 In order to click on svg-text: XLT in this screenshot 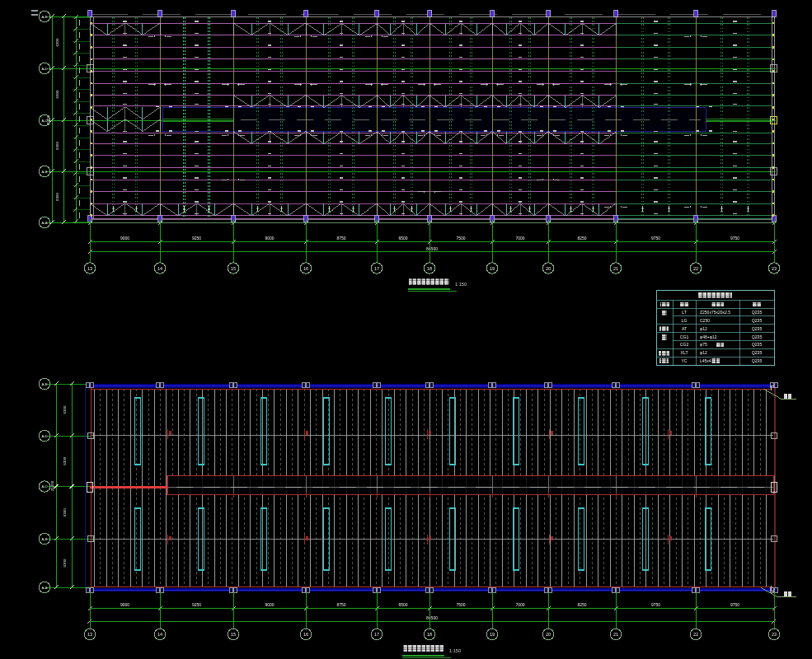, I will do `click(684, 353)`.